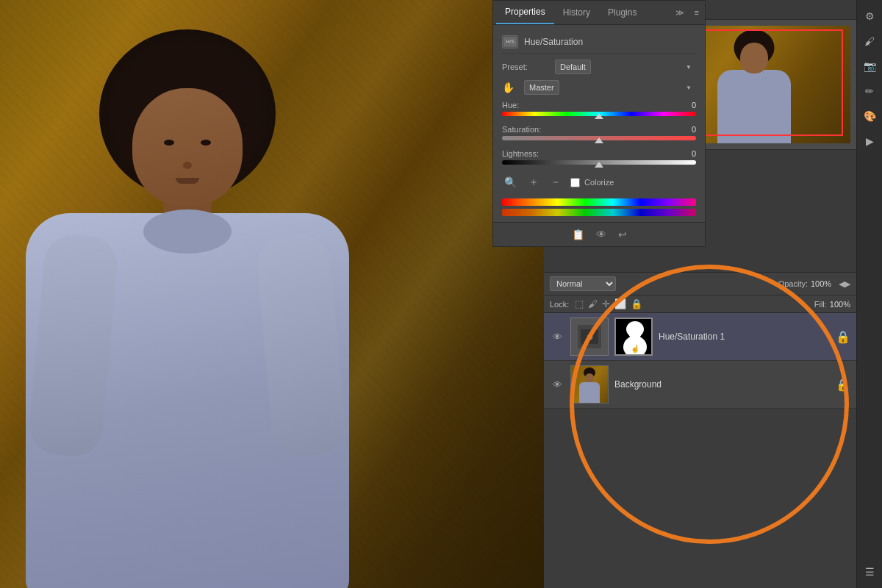 This screenshot has width=882, height=588. What do you see at coordinates (843, 337) in the screenshot?
I see `layer-lock-hue-sat: 🔒` at bounding box center [843, 337].